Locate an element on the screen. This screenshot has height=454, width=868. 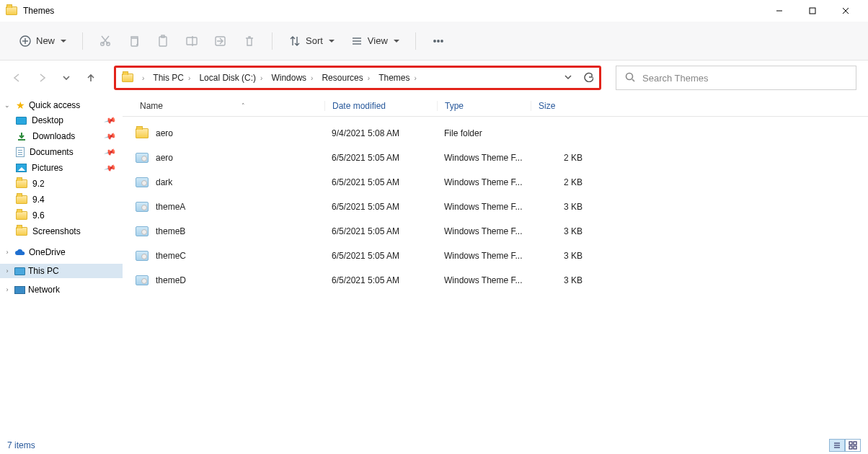
search-box is located at coordinates (736, 78).